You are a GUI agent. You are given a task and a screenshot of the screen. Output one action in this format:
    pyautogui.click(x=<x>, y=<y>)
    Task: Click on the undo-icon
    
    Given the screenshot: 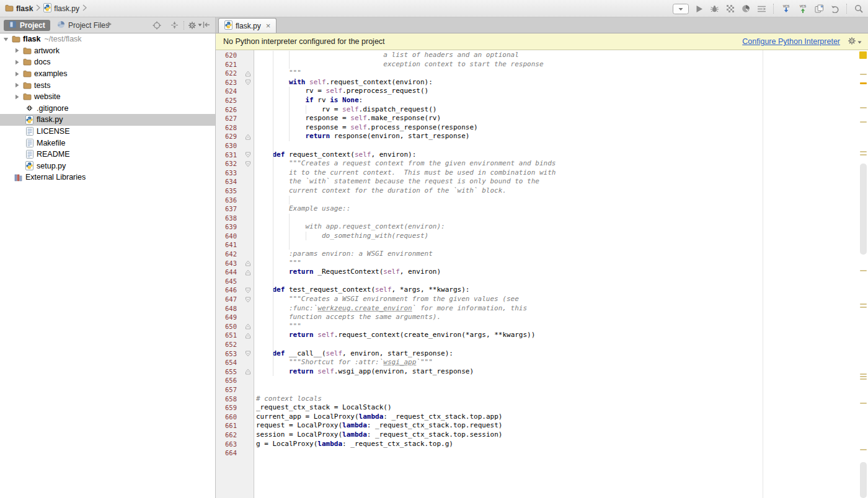 What is the action you would take?
    pyautogui.click(x=835, y=9)
    